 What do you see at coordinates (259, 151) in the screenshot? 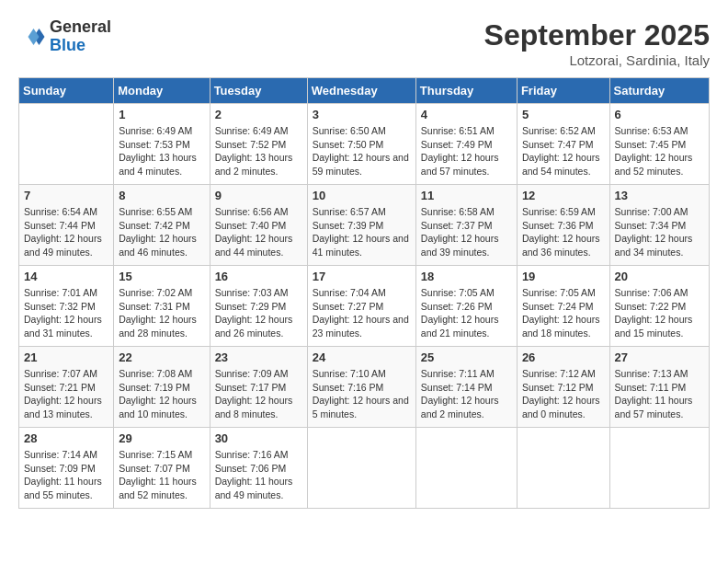
I see `day-info: Sunrise: 6:49 AMSunset: 7:52 PMDaylight:…` at bounding box center [259, 151].